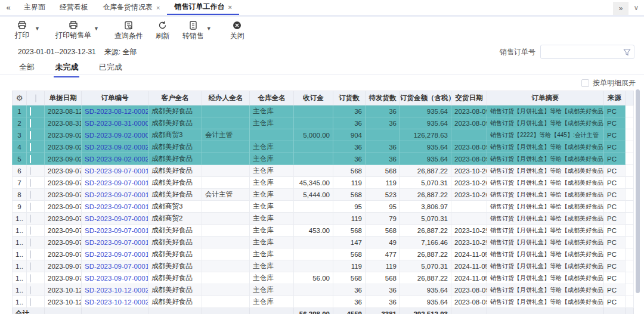 Image resolution: width=644 pixels, height=314 pixels. What do you see at coordinates (36, 135) in the screenshot?
I see `row-check-cell` at bounding box center [36, 135].